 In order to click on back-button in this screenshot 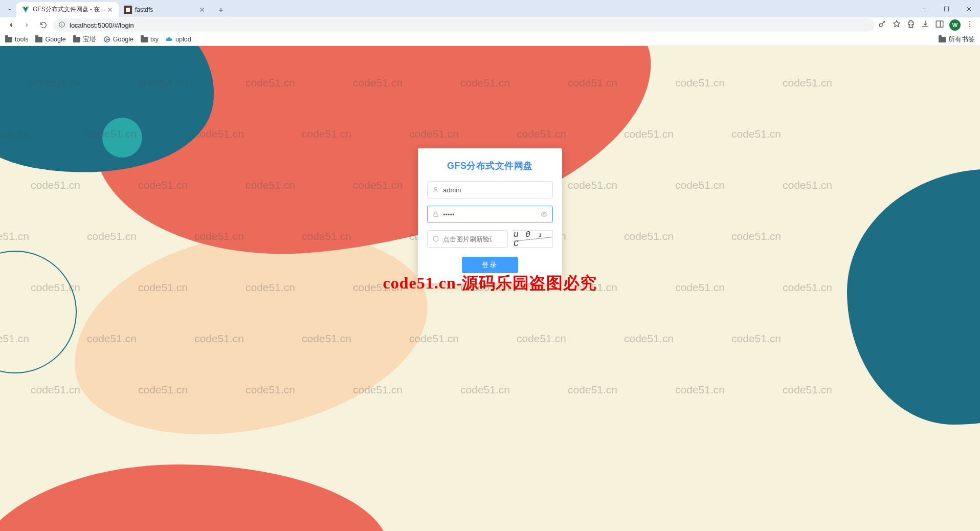, I will do `click(11, 25)`.